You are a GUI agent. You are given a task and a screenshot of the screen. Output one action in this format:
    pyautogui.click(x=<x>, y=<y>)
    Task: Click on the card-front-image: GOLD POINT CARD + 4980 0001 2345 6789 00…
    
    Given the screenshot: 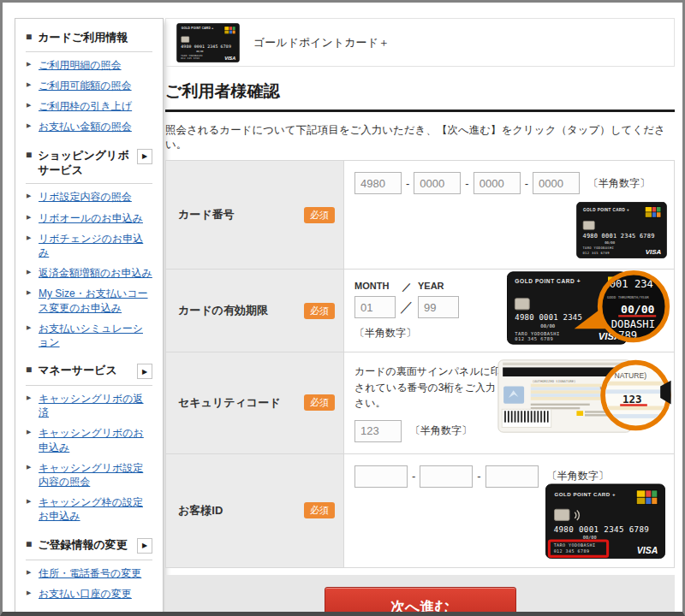 What is the action you would take?
    pyautogui.click(x=622, y=230)
    